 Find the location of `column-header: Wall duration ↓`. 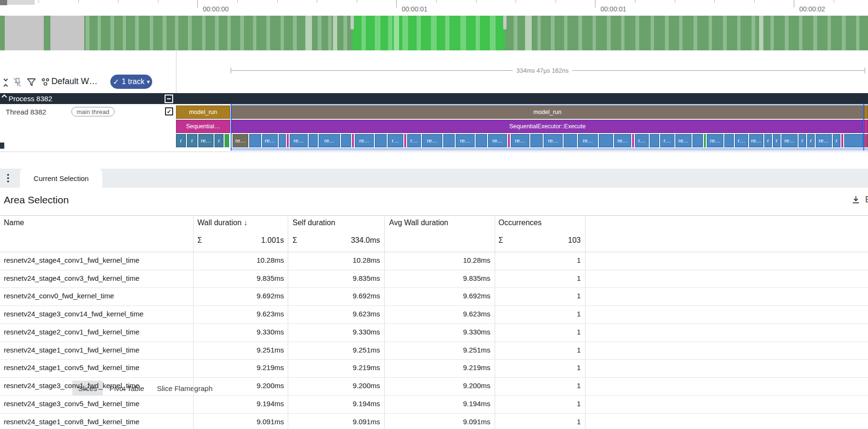

column-header: Wall duration ↓ is located at coordinates (223, 223).